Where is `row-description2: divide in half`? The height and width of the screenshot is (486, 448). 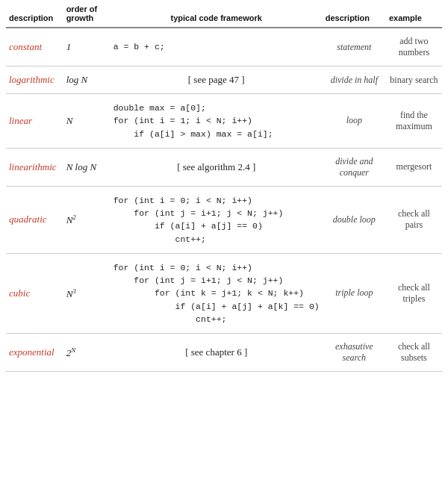
row-description2: divide in half is located at coordinates (354, 81).